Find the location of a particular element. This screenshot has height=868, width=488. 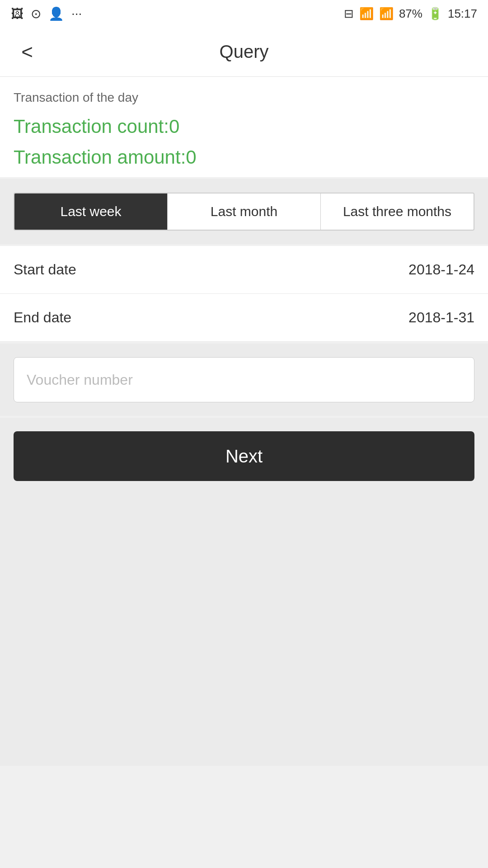

battery-label: 87% is located at coordinates (411, 14).